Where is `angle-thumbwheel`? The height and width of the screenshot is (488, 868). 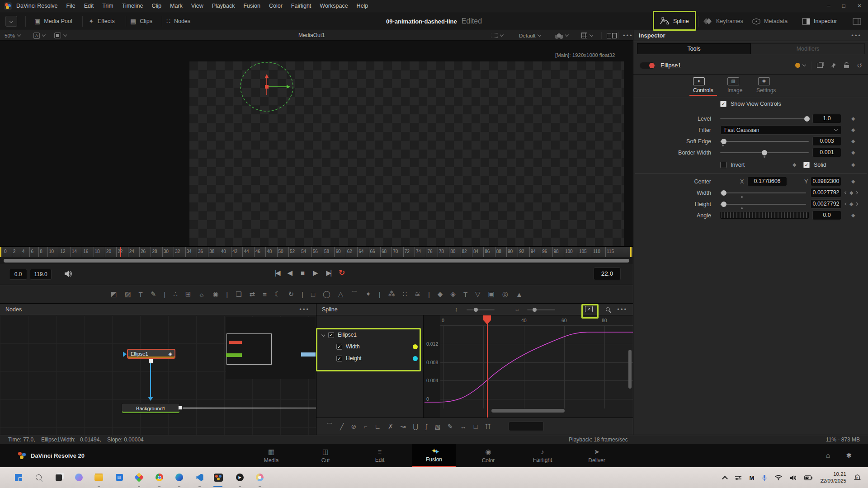
angle-thumbwheel is located at coordinates (764, 215).